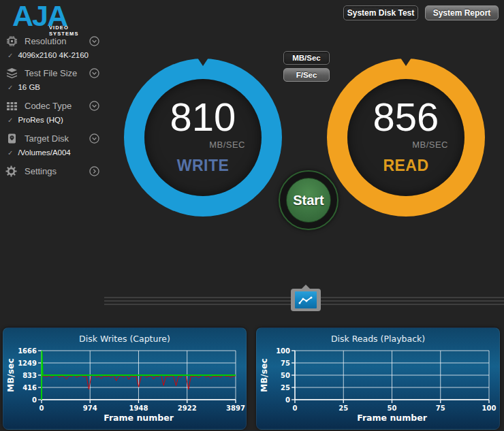  Describe the element at coordinates (52, 171) in the screenshot. I see `sidebar-item-settings: Settings` at that location.